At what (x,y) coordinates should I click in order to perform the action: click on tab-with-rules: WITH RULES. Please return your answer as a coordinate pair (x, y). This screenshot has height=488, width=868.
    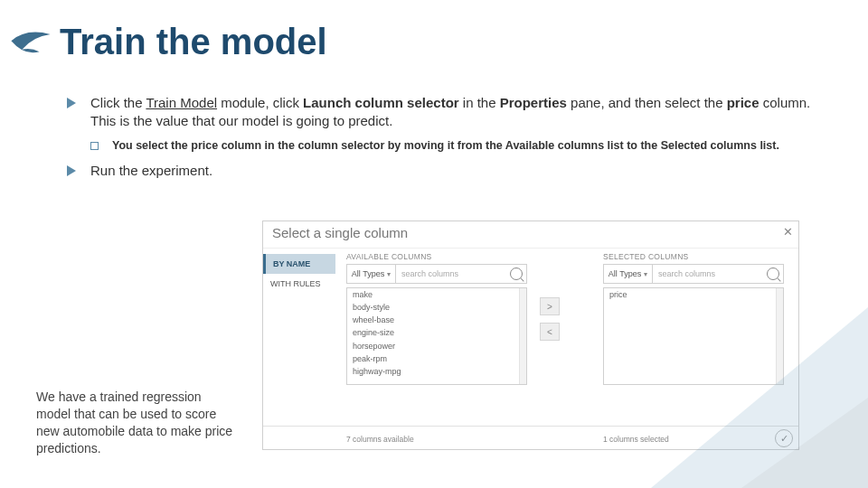
    Looking at the image, I should click on (299, 284).